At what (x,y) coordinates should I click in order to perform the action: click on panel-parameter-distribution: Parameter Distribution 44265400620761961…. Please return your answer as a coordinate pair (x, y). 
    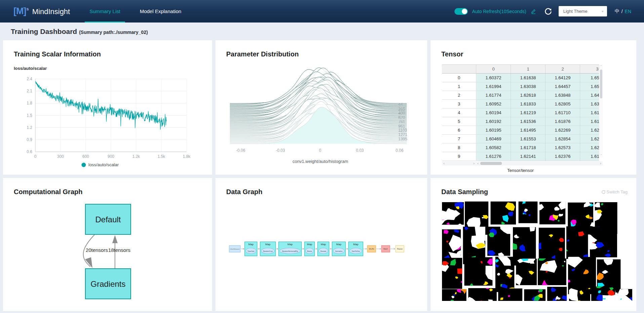
    Looking at the image, I should click on (321, 107).